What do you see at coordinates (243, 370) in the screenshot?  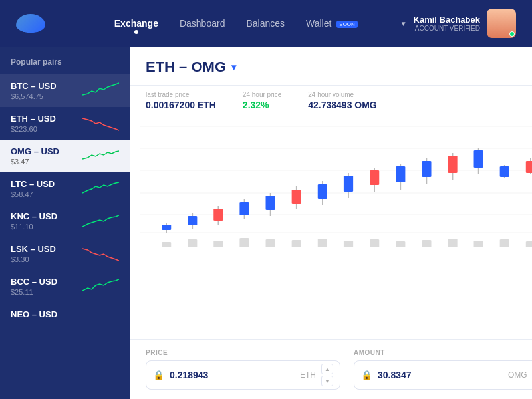 I see `price-group: PRICE 🔒 ETH ▲ ▼` at bounding box center [243, 370].